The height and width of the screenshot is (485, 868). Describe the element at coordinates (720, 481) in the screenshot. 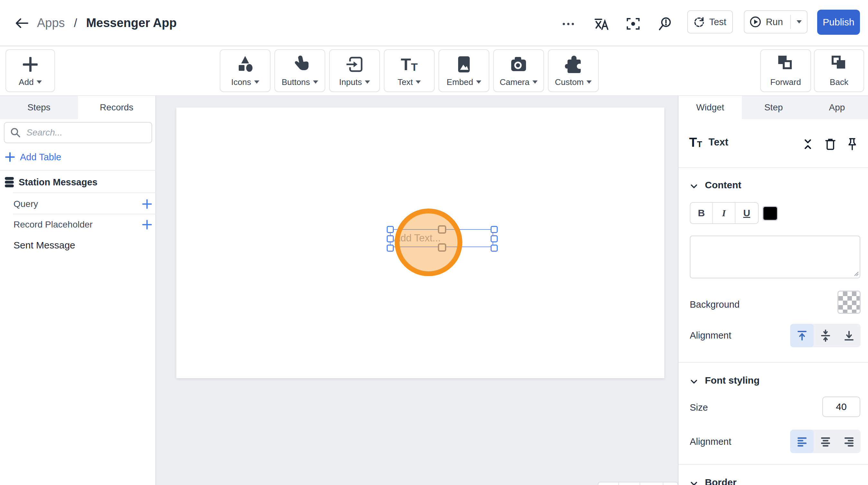

I see `border-section-title: Border` at that location.